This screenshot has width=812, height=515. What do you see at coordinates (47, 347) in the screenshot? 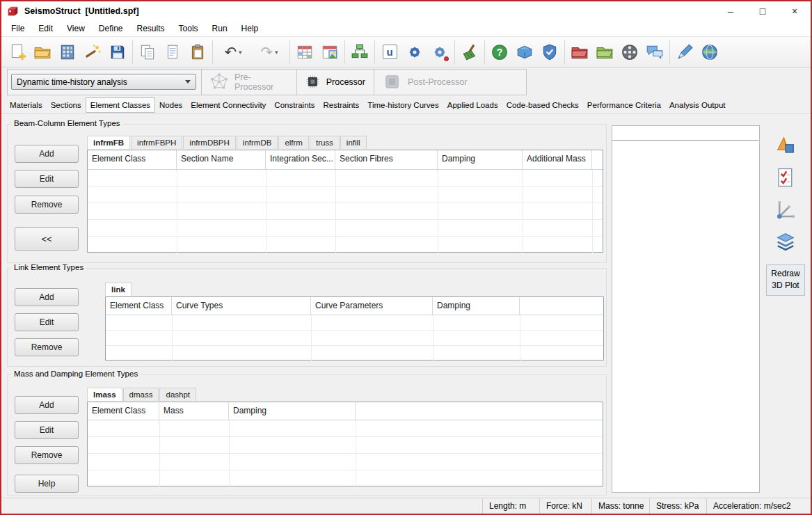
I see `link-remove-button: Remove` at bounding box center [47, 347].